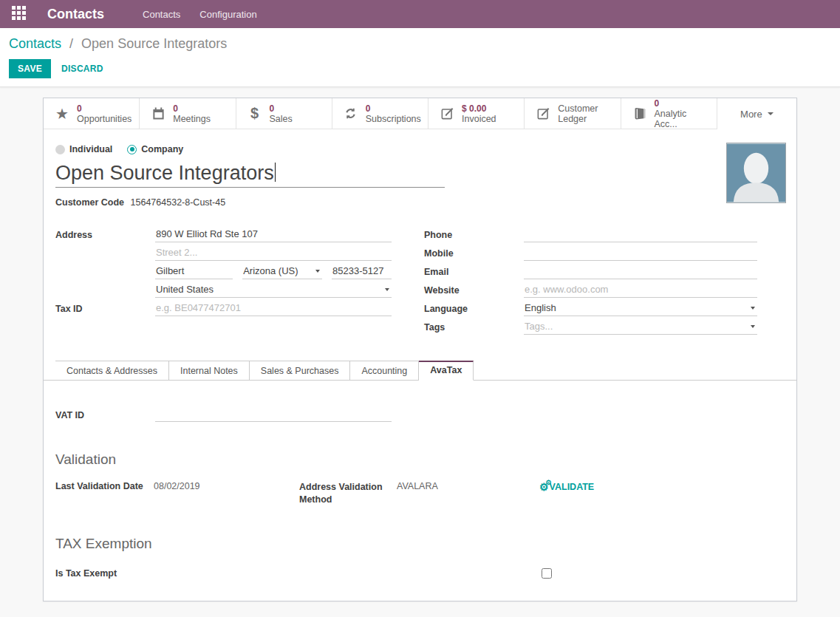 Image resolution: width=840 pixels, height=617 pixels. I want to click on zip-input: 85233-5127, so click(362, 272).